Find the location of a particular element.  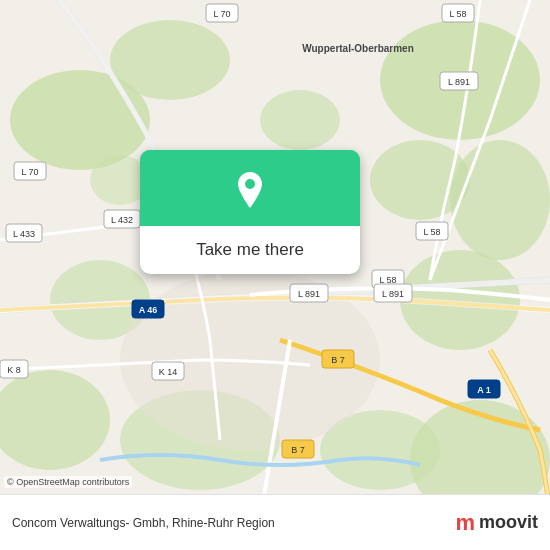

svg-text: A 46 is located at coordinates (148, 310).